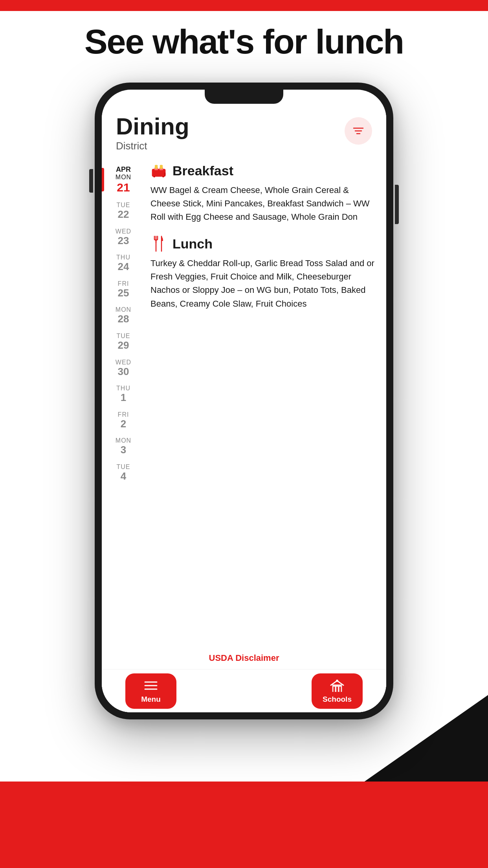 The width and height of the screenshot is (488, 868). What do you see at coordinates (123, 345) in the screenshot?
I see `date-num-29: 29` at bounding box center [123, 345].